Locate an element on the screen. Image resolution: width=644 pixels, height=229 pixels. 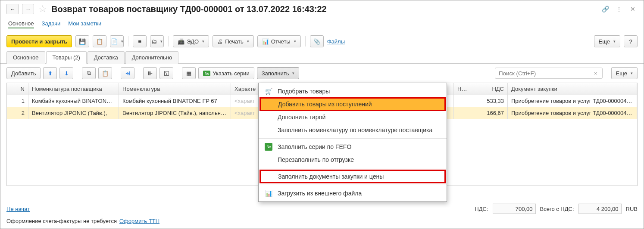
grid-button: ▦ is located at coordinates (189, 73).